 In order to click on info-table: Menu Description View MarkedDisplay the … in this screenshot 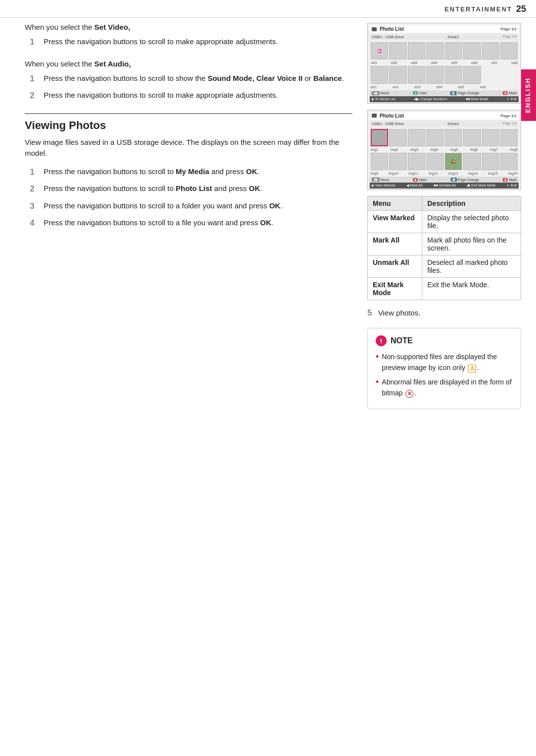, I will do `click(444, 248)`.